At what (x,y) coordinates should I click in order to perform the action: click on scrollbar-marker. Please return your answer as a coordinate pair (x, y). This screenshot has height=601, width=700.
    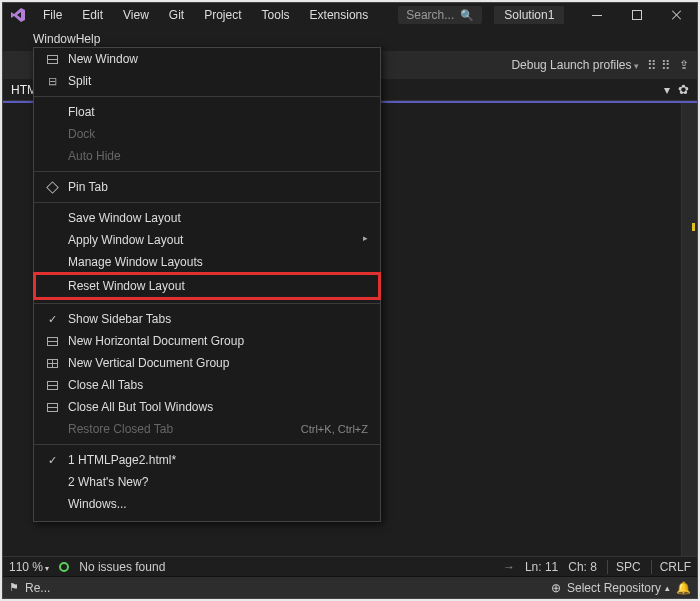
    Looking at the image, I should click on (694, 227).